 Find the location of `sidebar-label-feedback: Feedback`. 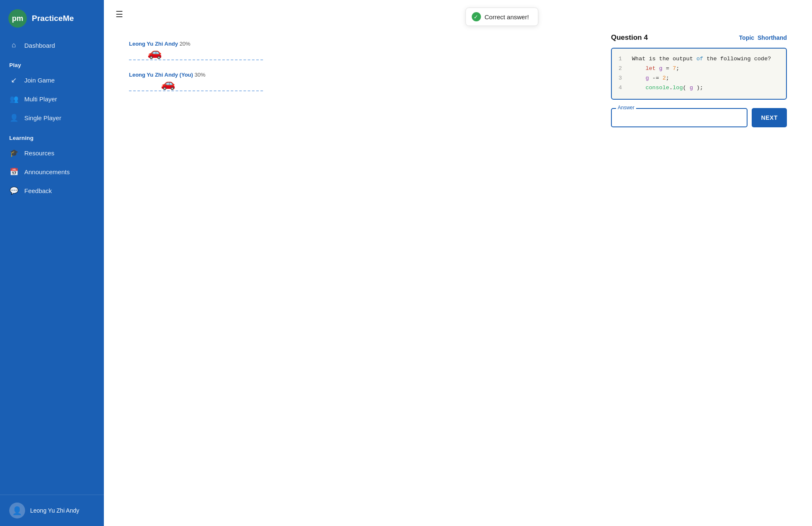

sidebar-label-feedback: Feedback is located at coordinates (38, 191).